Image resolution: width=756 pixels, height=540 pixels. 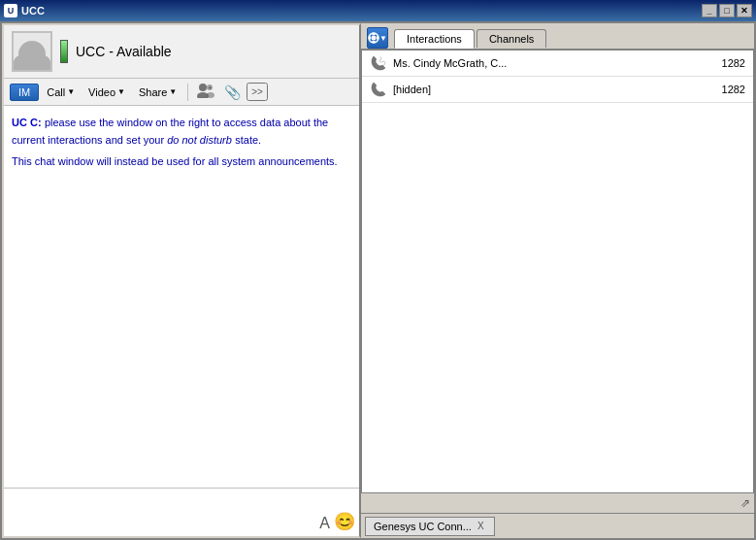 I want to click on tab-dropdown-button: ▼, so click(x=378, y=38).